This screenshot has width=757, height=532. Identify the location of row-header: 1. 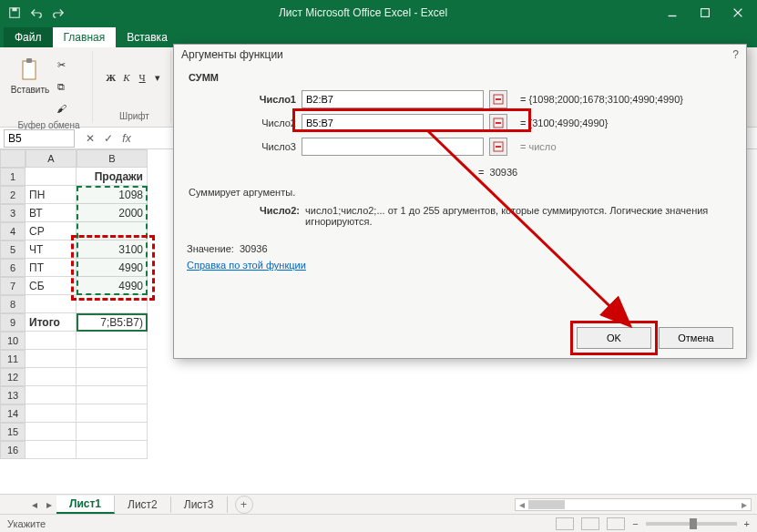
(13, 177).